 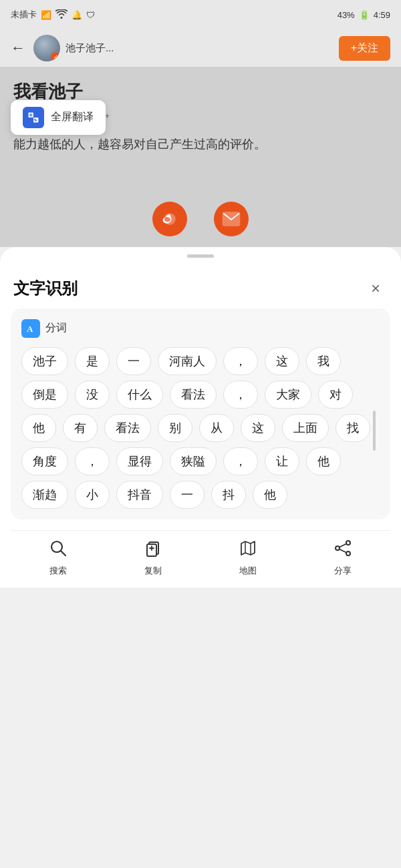 What do you see at coordinates (45, 461) in the screenshot?
I see `word-chip: 角度` at bounding box center [45, 461].